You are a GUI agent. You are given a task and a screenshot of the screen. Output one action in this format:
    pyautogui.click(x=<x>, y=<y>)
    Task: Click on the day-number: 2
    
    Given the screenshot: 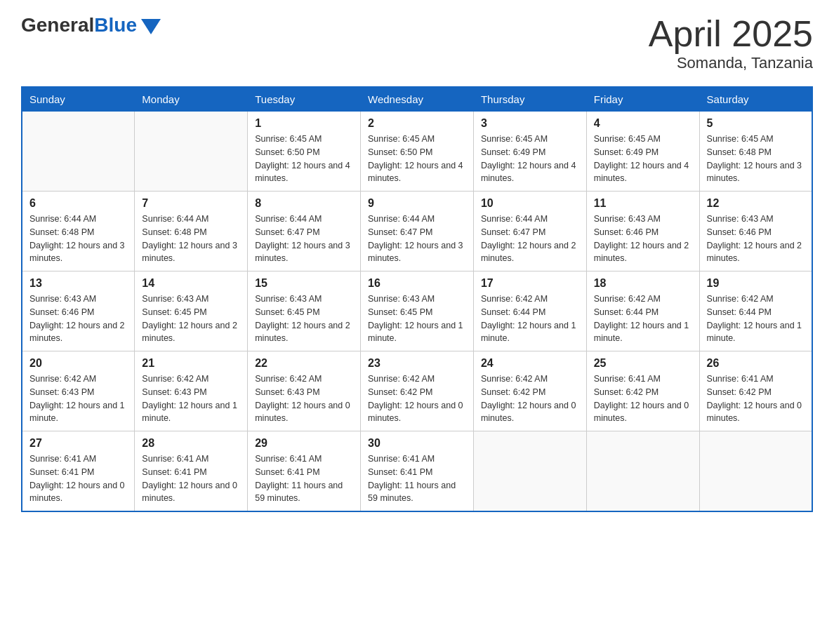 What is the action you would take?
    pyautogui.click(x=417, y=123)
    